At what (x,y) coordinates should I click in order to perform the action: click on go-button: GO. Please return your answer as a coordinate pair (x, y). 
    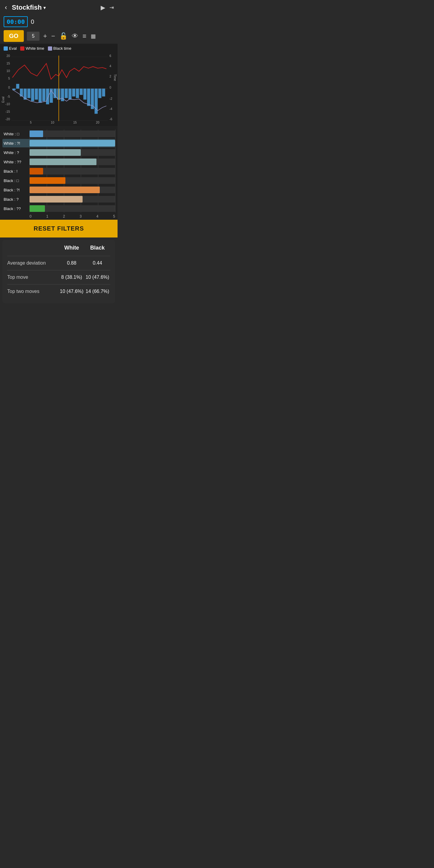
    Looking at the image, I should click on (14, 36).